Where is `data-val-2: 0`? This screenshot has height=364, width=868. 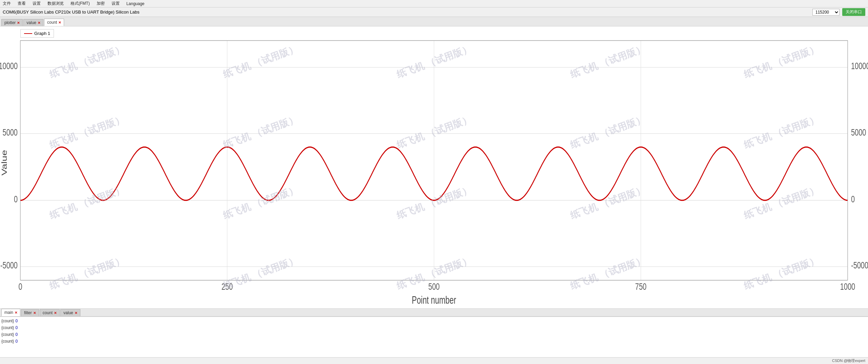
data-val-2: 0 is located at coordinates (16, 328).